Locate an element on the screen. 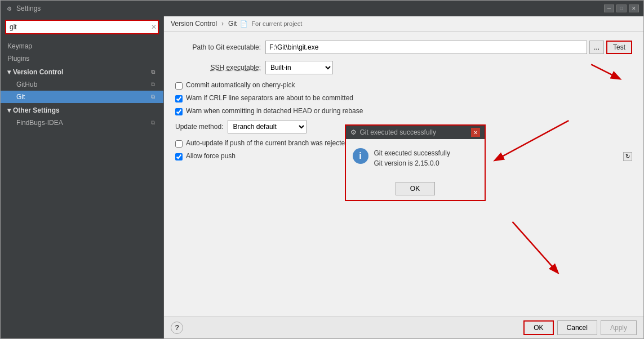 The height and width of the screenshot is (339, 644). sidebar-item-plugins: Plugins is located at coordinates (82, 59).